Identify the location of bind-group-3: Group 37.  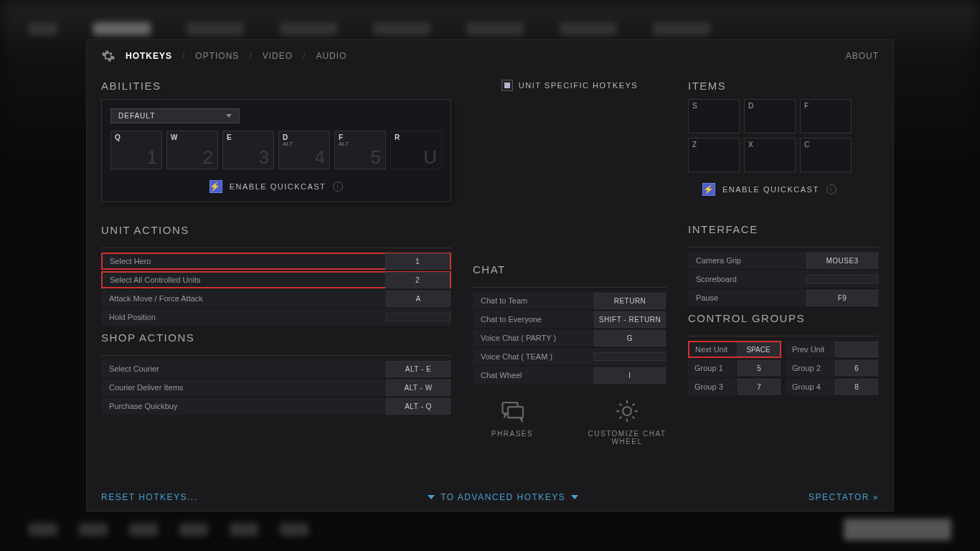
(735, 387).